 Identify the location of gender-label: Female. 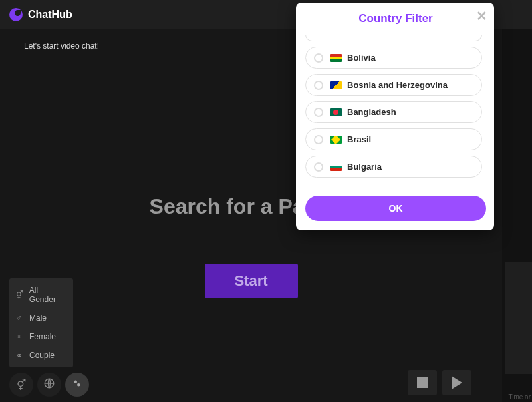
(43, 337).